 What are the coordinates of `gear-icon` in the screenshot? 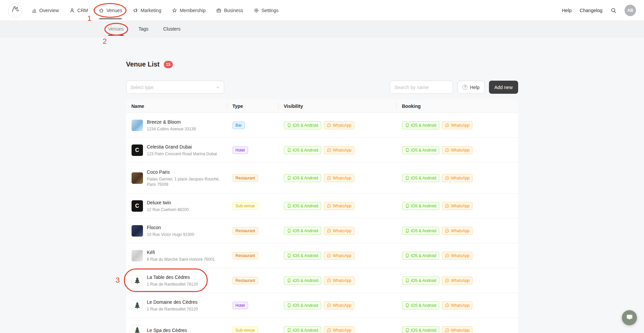 It's located at (256, 10).